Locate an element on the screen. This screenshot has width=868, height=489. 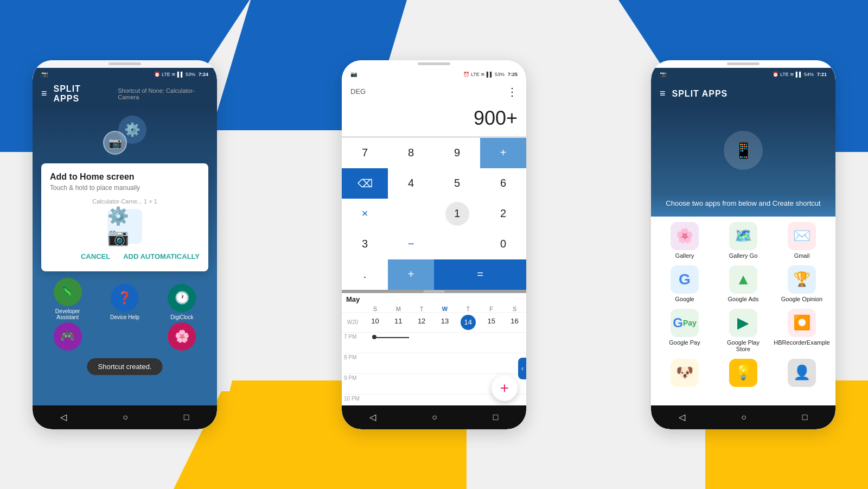
left-app-developer: 🦎 Developer Assistant is located at coordinates (68, 299).